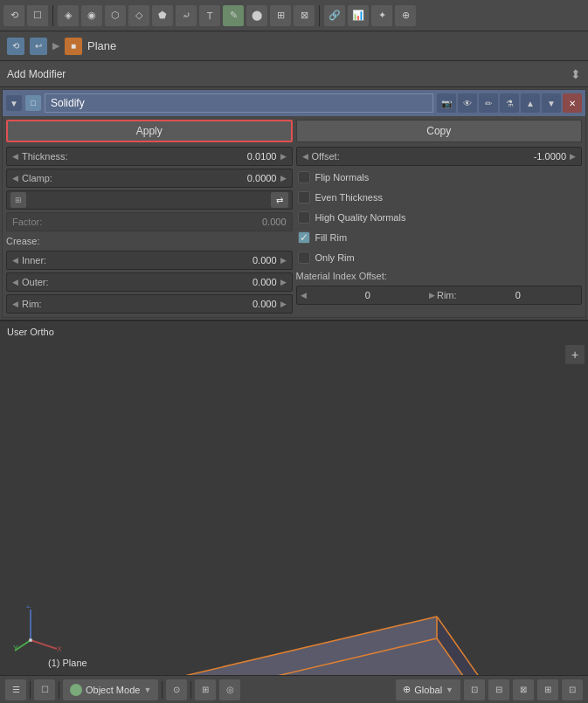  What do you see at coordinates (304, 238) in the screenshot?
I see `fill-rim-checkbox: ✓` at bounding box center [304, 238].